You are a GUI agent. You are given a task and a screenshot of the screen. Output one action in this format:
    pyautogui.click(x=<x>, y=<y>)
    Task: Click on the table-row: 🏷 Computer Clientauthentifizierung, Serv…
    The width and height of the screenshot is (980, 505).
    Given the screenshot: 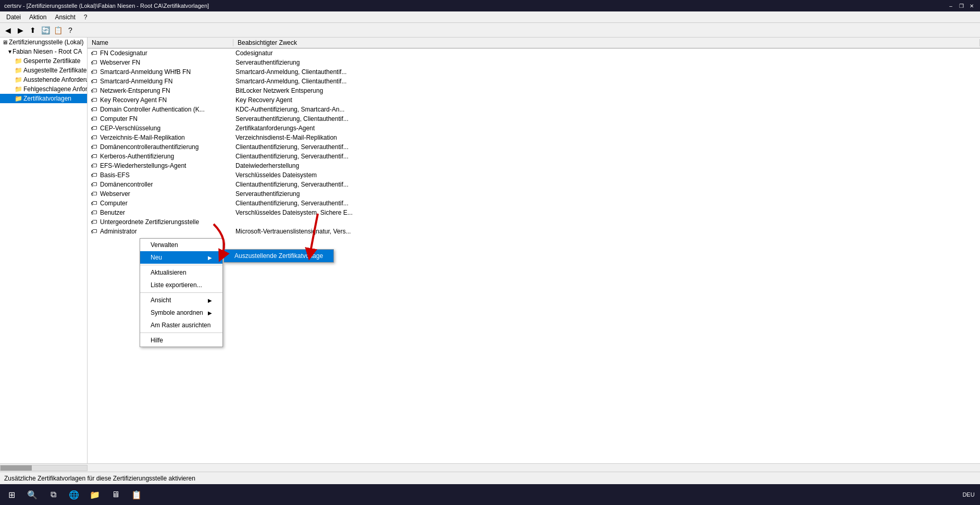 What is the action you would take?
    pyautogui.click(x=534, y=203)
    